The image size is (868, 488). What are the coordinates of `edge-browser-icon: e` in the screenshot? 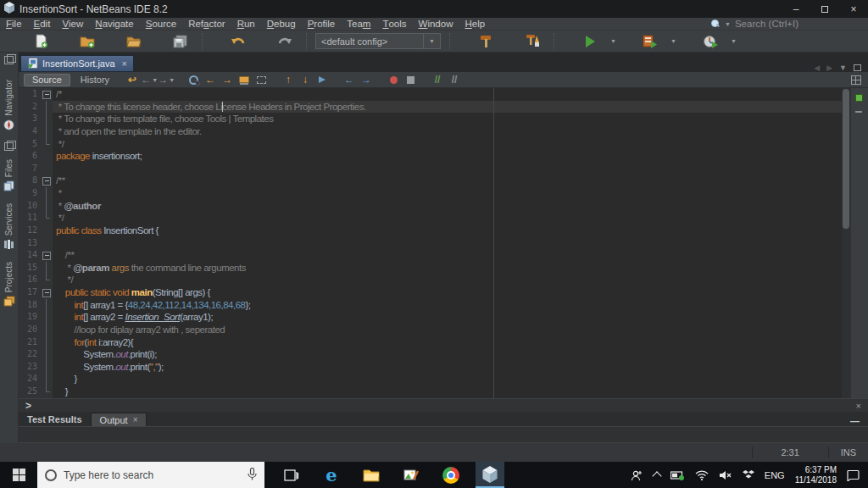 It's located at (331, 474).